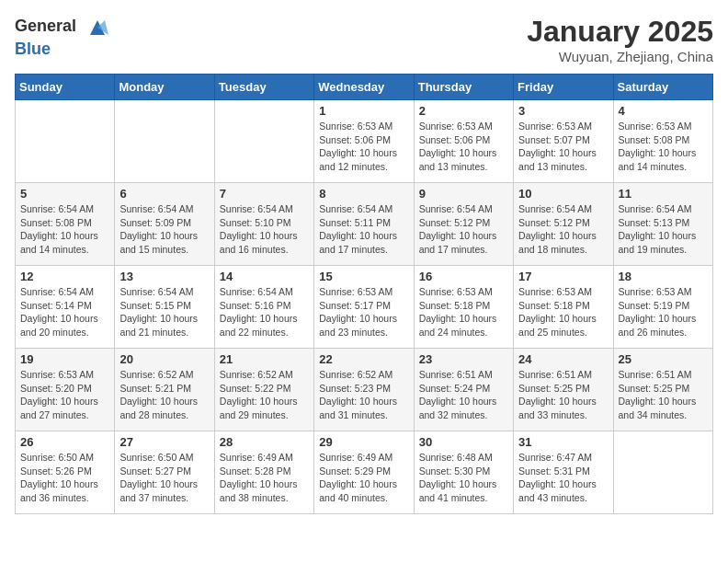 The width and height of the screenshot is (728, 563). What do you see at coordinates (364, 396) in the screenshot?
I see `day-info: Sunrise: 6:52 AM Sunset: 5:23 PM Dayligh…` at bounding box center [364, 396].